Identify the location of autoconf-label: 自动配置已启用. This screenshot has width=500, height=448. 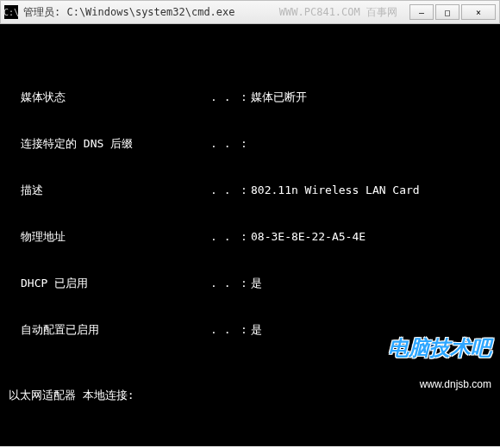
(116, 330).